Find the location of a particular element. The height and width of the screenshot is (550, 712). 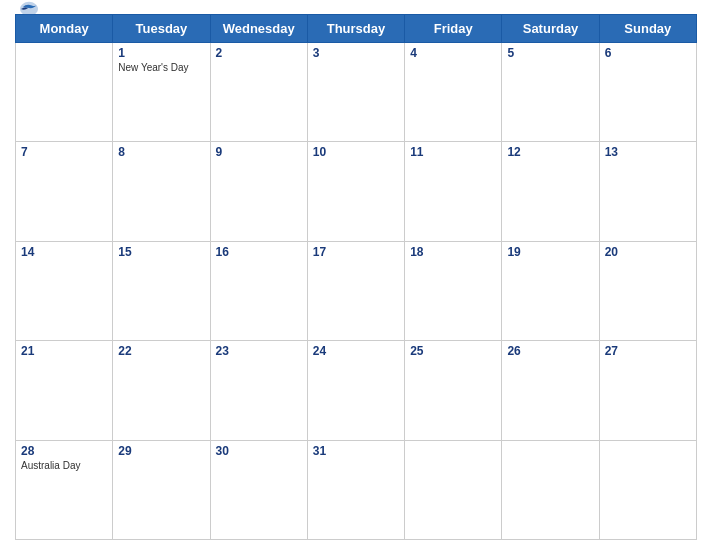

calendar-cell: 7 is located at coordinates (64, 192).